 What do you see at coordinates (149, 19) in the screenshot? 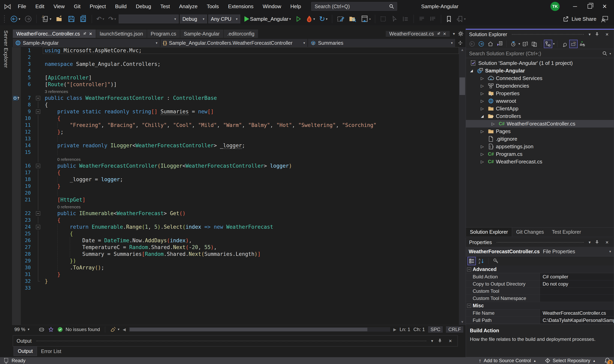
I see `startup-config-dropdown: ▾` at bounding box center [149, 19].